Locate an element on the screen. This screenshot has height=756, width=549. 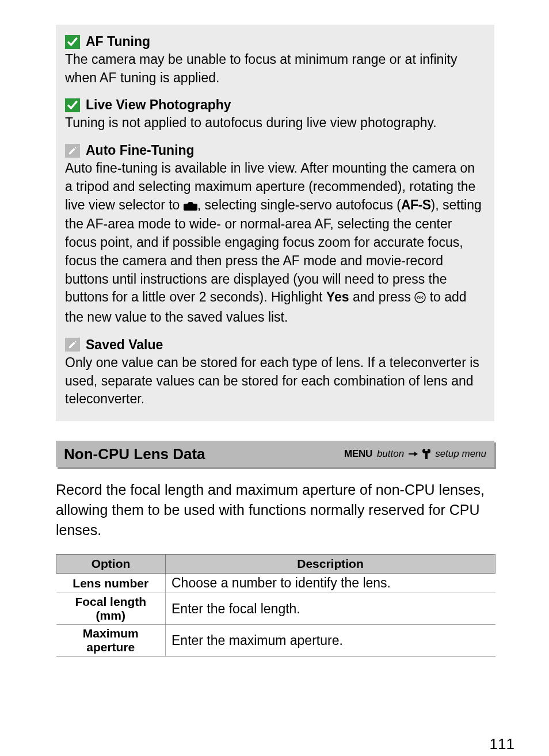
table-header-option: Option is located at coordinates (111, 564).